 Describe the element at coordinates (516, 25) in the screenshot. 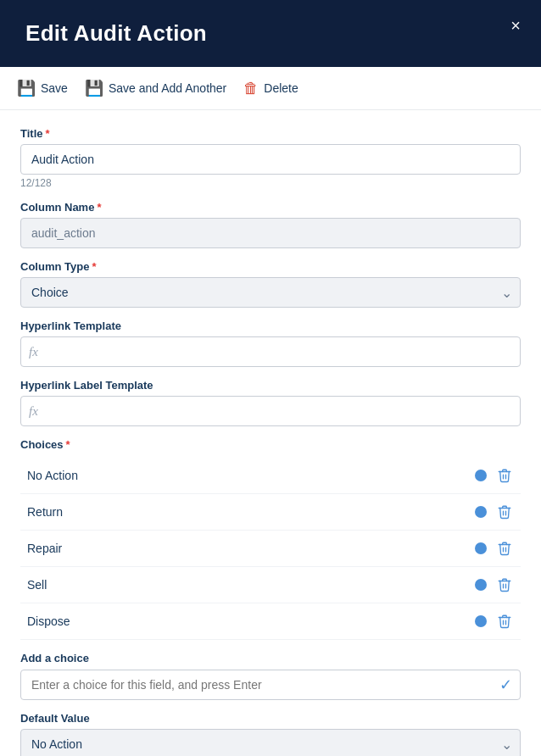

I see `close-button: ×` at that location.